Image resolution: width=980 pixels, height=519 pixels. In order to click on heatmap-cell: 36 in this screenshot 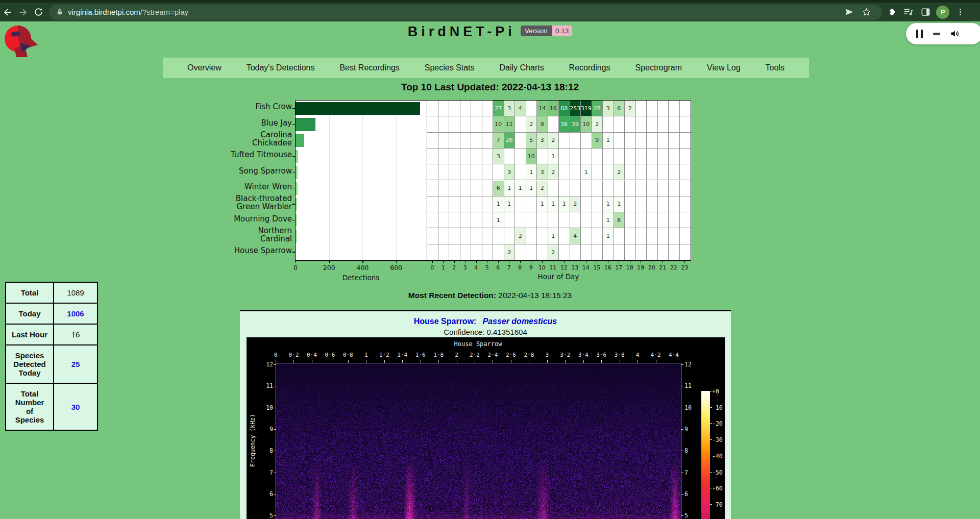, I will do `click(565, 125)`.